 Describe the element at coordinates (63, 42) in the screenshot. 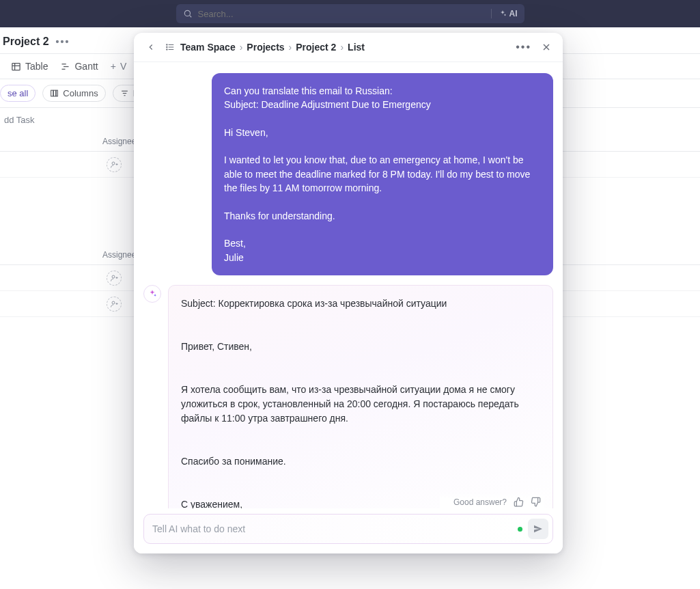

I see `page-more-button: •••` at that location.